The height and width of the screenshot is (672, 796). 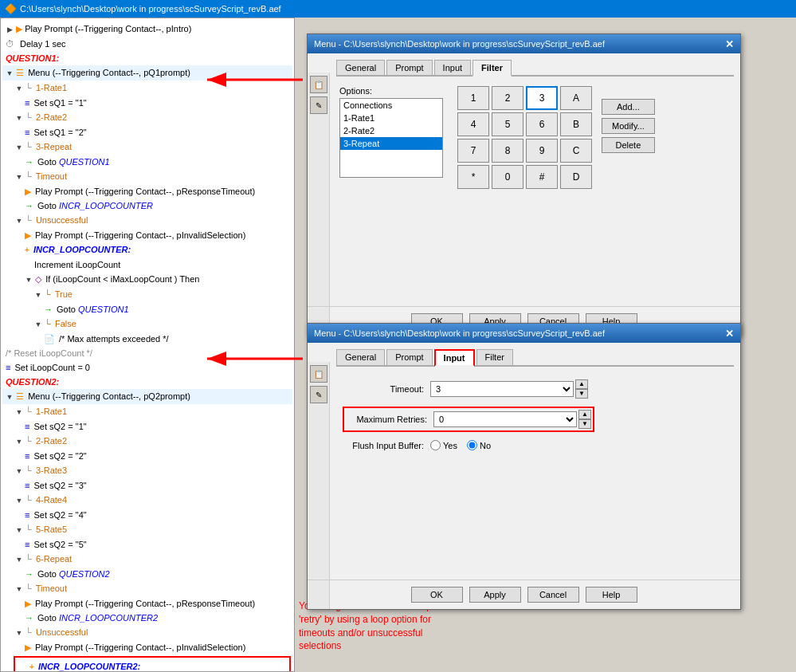 I want to click on expand-7: ▼, so click(x=19, y=118).